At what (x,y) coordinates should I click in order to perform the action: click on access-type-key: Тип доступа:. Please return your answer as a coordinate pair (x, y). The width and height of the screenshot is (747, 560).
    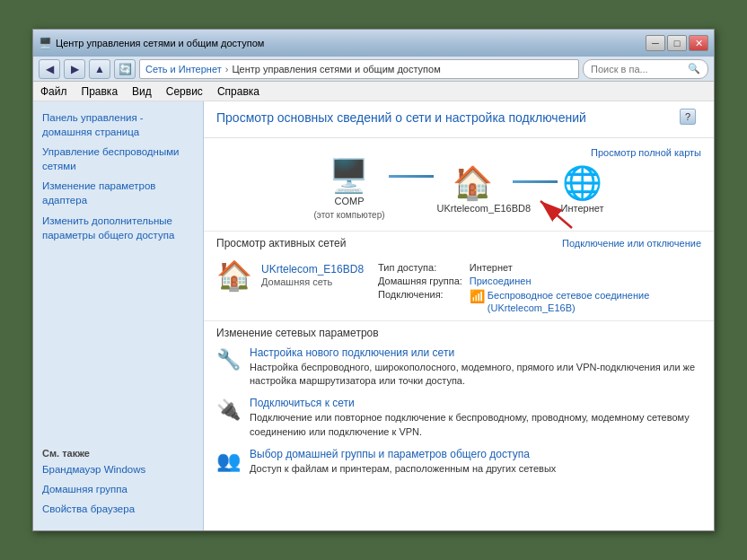
    Looking at the image, I should click on (420, 267).